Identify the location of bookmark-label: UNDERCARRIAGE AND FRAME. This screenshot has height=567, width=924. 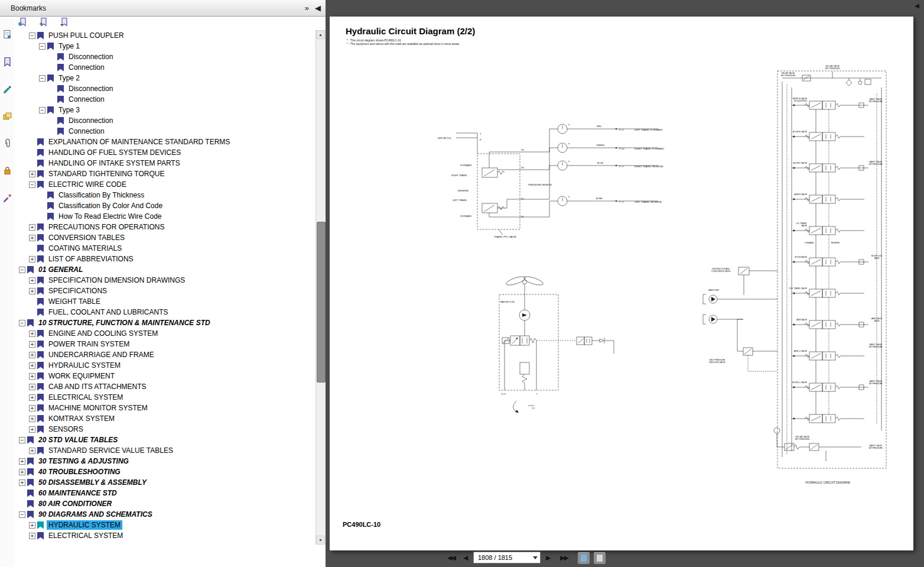
(102, 355).